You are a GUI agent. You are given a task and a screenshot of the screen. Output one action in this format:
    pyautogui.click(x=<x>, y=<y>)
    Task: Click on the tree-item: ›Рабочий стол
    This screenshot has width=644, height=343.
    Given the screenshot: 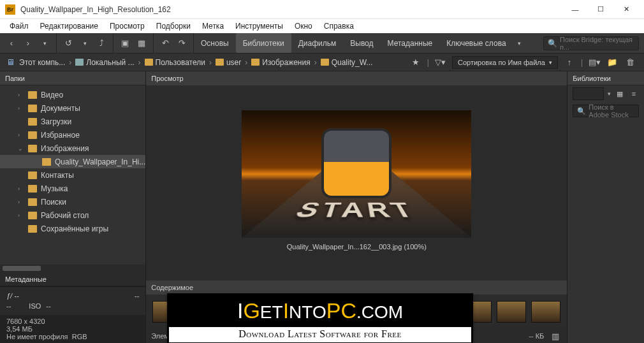 What is the action you would take?
    pyautogui.click(x=73, y=215)
    